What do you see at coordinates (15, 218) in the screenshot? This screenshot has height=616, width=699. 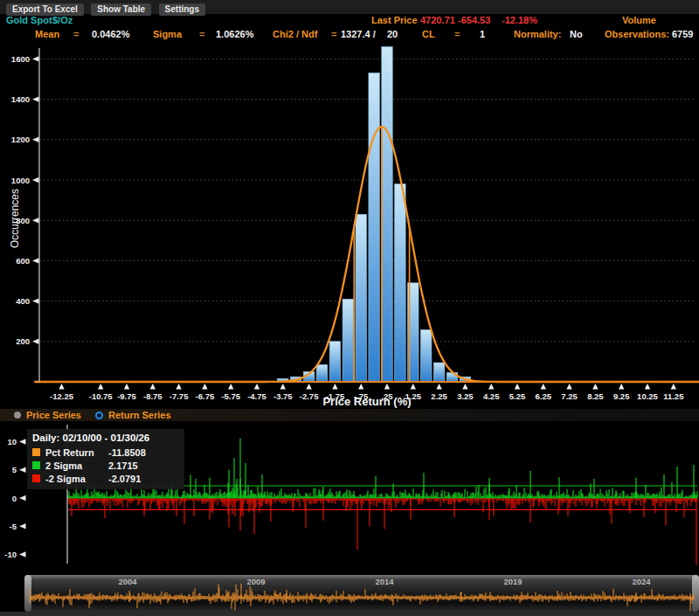 I see `histogram-y-axis-title: Occurrences` at bounding box center [15, 218].